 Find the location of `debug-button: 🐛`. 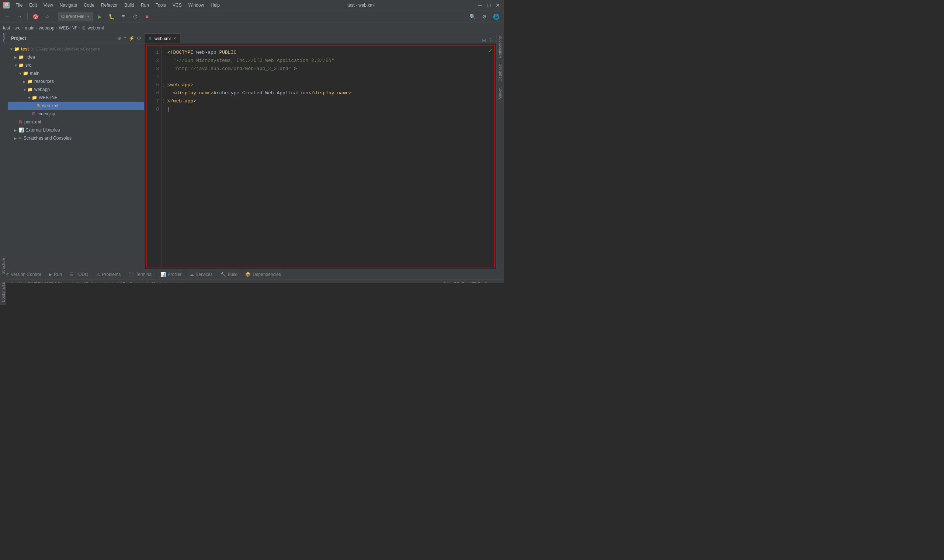

debug-button: 🐛 is located at coordinates (112, 17).